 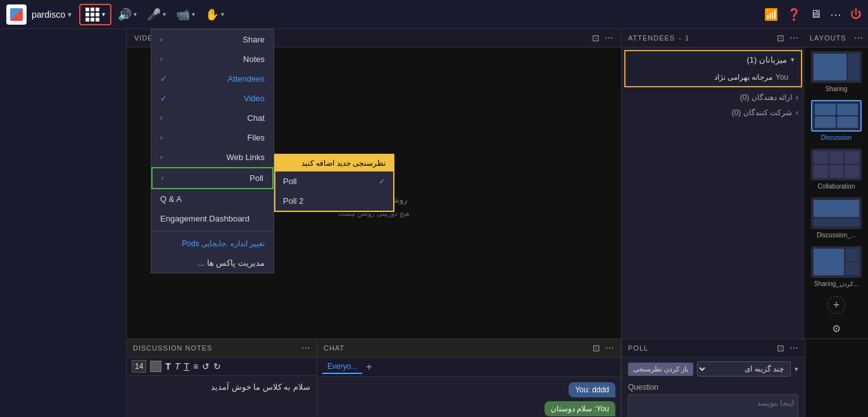 What do you see at coordinates (16, 15) in the screenshot?
I see `app-logo` at bounding box center [16, 15].